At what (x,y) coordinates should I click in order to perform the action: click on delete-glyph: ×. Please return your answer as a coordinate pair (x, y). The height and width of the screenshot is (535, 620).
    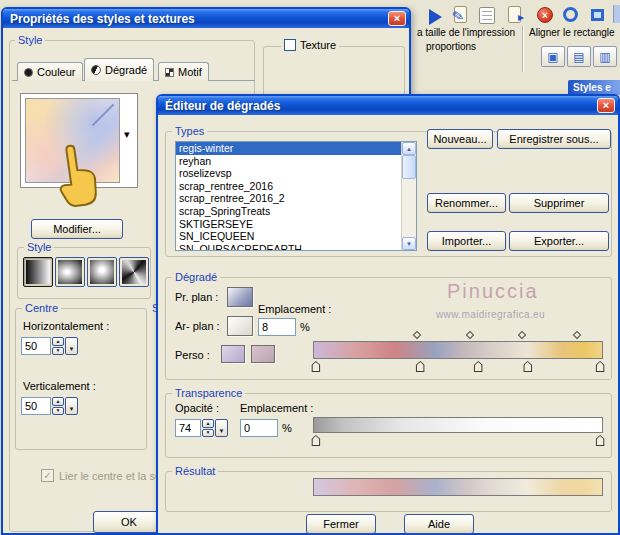
    Looking at the image, I should click on (545, 16).